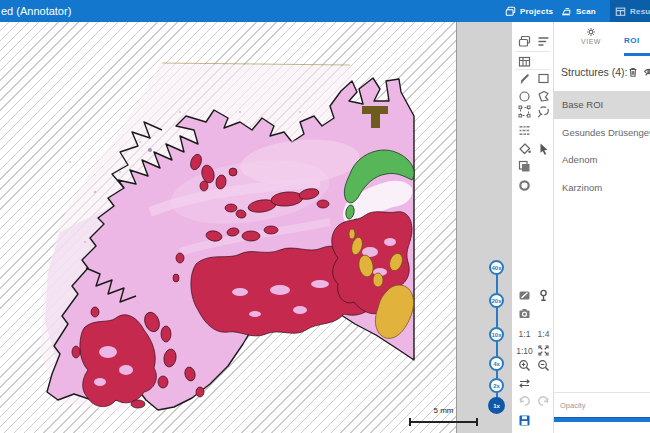 The image size is (650, 433). What do you see at coordinates (524, 296) in the screenshot?
I see `annotation-icon` at bounding box center [524, 296].